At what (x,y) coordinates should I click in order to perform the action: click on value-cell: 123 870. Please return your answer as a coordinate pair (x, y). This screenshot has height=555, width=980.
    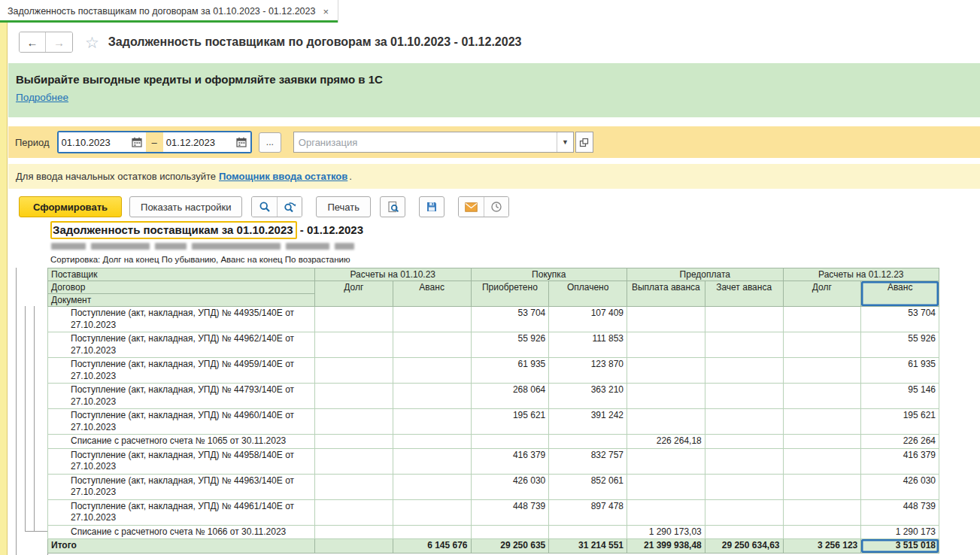
    Looking at the image, I should click on (588, 371).